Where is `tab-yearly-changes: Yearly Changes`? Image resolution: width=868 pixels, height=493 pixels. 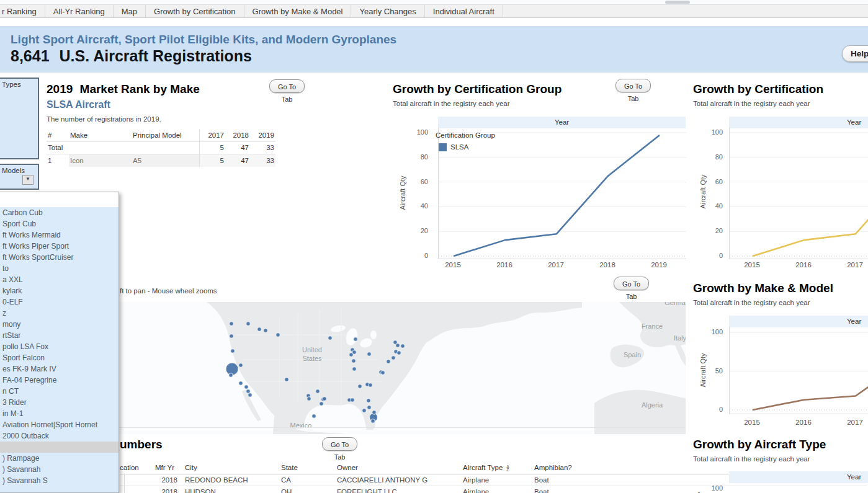 tab-yearly-changes: Yearly Changes is located at coordinates (388, 11).